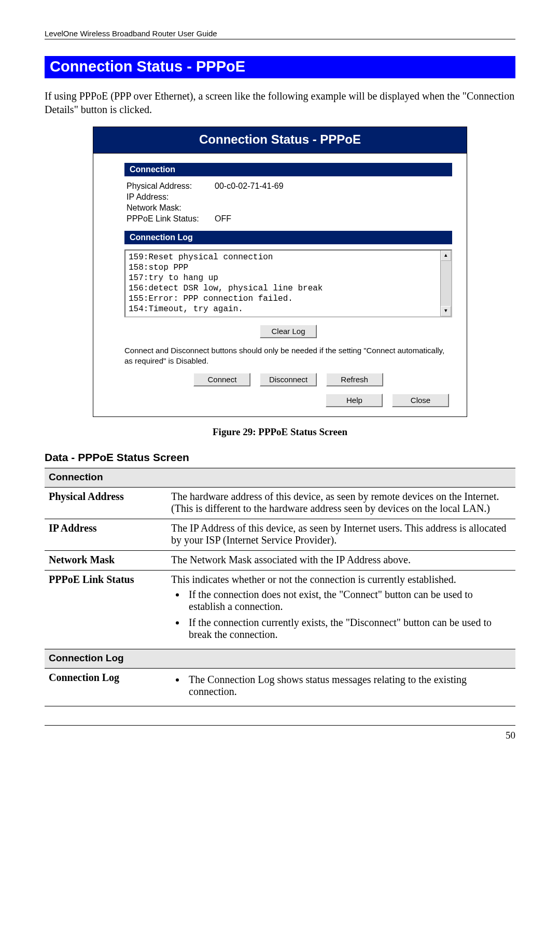 Image resolution: width=560 pixels, height=945 pixels. Describe the element at coordinates (280, 535) in the screenshot. I see `table-row: IP Address The IP Address of this device…` at that location.